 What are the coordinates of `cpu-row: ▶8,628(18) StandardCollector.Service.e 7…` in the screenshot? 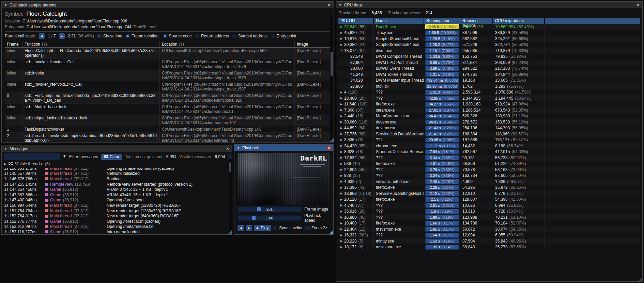 It's located at (489, 152).